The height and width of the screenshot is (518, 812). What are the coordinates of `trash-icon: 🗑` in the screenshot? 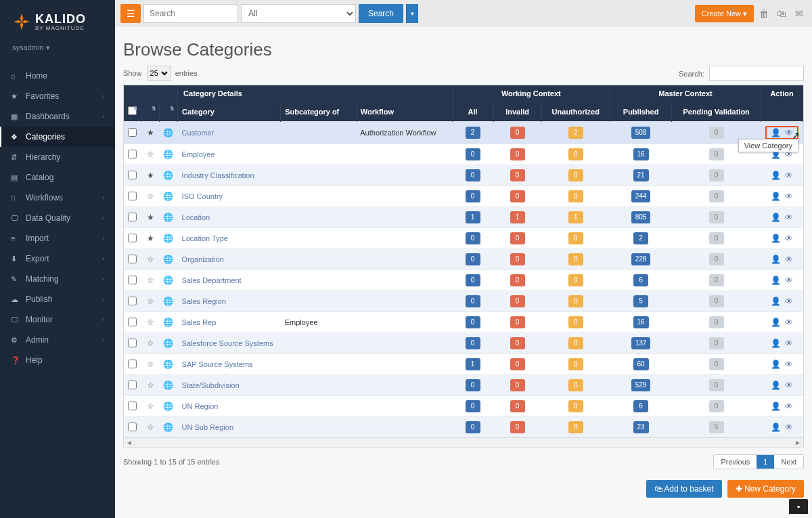 It's located at (764, 14).